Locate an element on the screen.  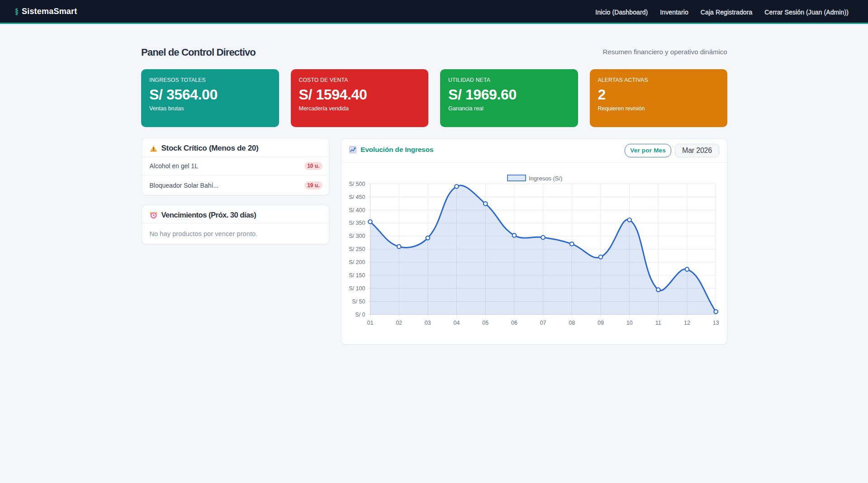
svg-text: S/ 150 is located at coordinates (357, 275).